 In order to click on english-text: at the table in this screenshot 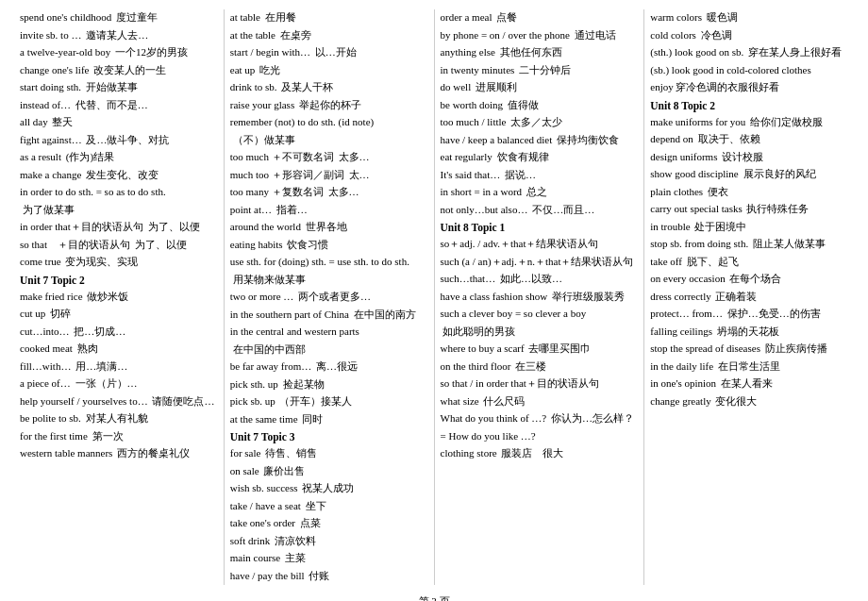, I will do `click(253, 36)`.